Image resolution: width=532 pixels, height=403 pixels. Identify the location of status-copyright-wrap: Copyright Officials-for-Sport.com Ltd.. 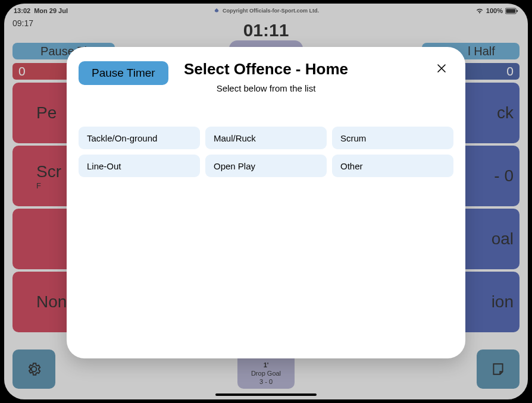
(266, 11).